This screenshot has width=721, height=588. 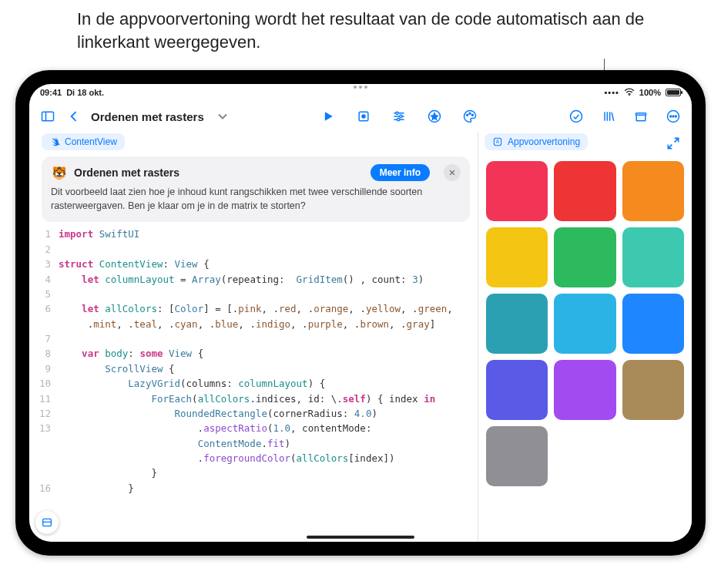 I want to click on svg-text: A, so click(x=498, y=142).